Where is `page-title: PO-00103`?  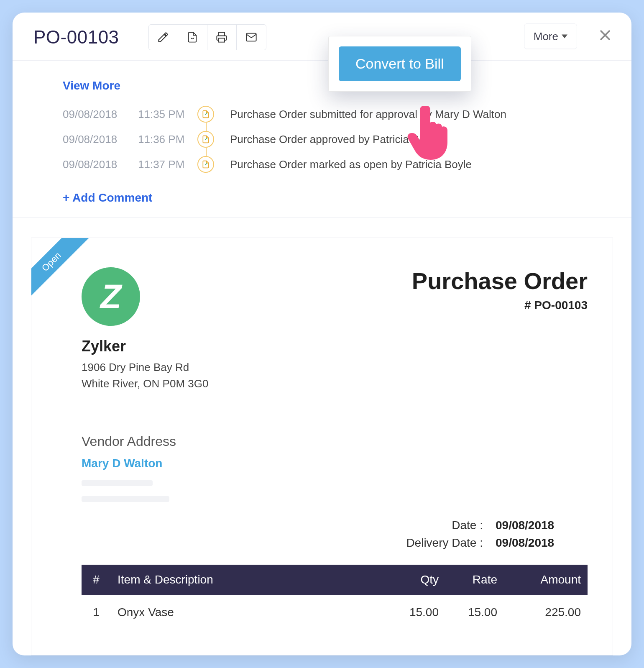 page-title: PO-00103 is located at coordinates (76, 37).